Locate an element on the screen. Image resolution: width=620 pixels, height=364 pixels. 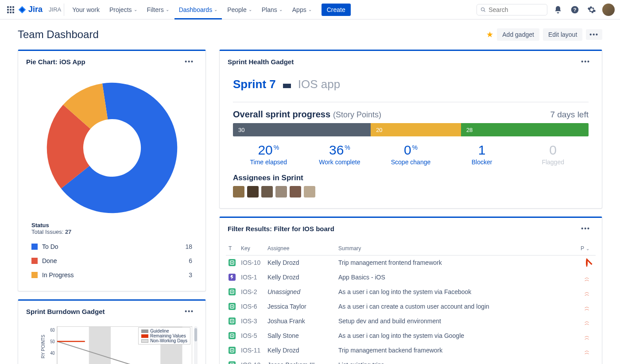
search-box is located at coordinates (512, 10).